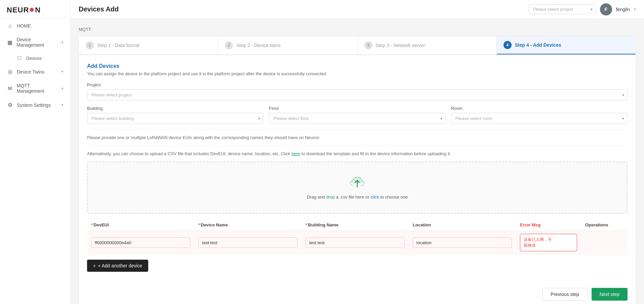 The height and width of the screenshot is (304, 644). I want to click on add-device-icon: +, so click(94, 266).